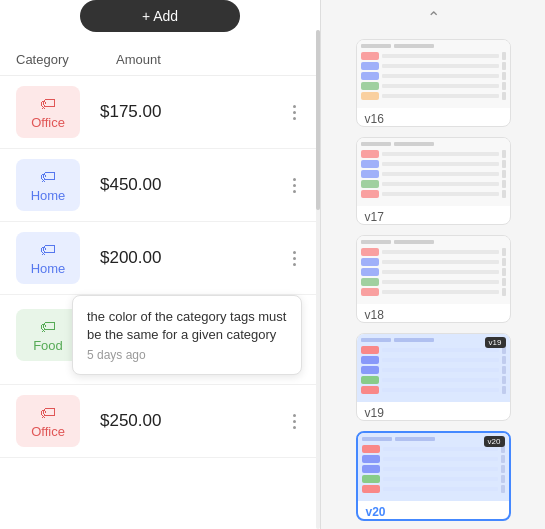 The height and width of the screenshot is (529, 545). I want to click on table-row: 🏷 Home $200.00, so click(160, 258).